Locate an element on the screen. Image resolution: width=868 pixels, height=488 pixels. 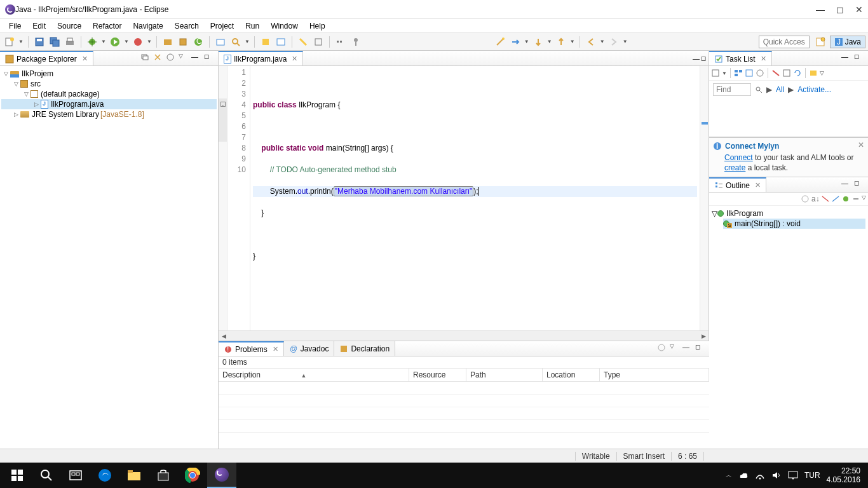
package-explorer-tab: Package Explorer ✕ is located at coordinates (47, 58).